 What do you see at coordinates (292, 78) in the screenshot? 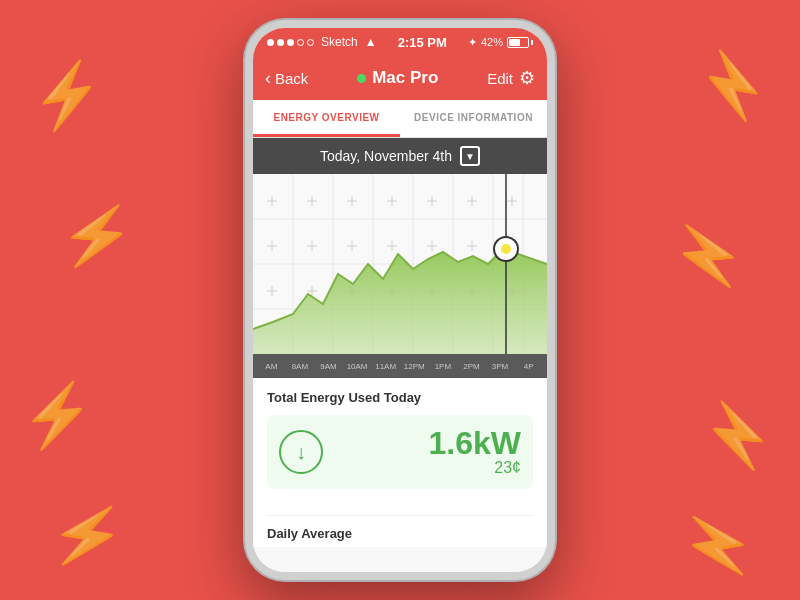
I see `back-label: Back` at bounding box center [292, 78].